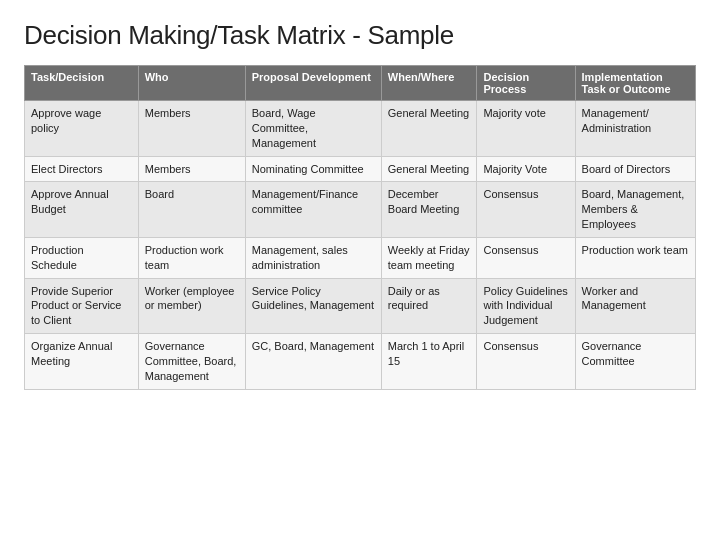 This screenshot has height=540, width=720. Describe the element at coordinates (526, 169) in the screenshot. I see `cell-decision: Majority Vote` at that location.